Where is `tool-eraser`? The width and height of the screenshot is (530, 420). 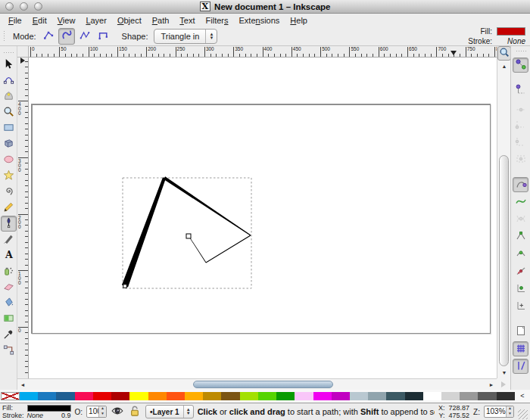
tool-eraser is located at coordinates (9, 288).